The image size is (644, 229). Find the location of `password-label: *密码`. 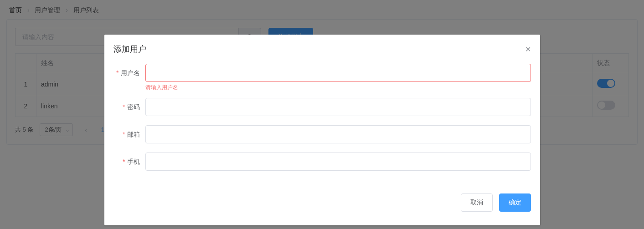

password-label: *密码 is located at coordinates (129, 107).